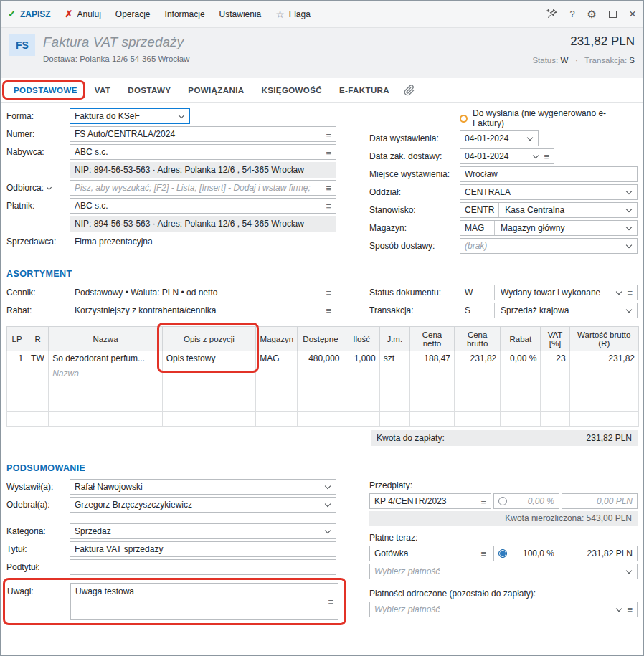 The width and height of the screenshot is (644, 656). What do you see at coordinates (394, 358) in the screenshot?
I see `cell-jm: szt` at bounding box center [394, 358].